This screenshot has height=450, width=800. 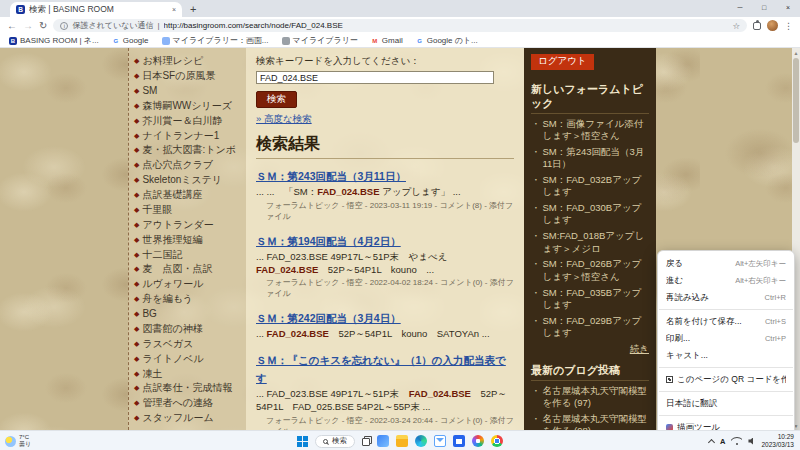 I want to click on new-tab-button: +, so click(x=193, y=9).